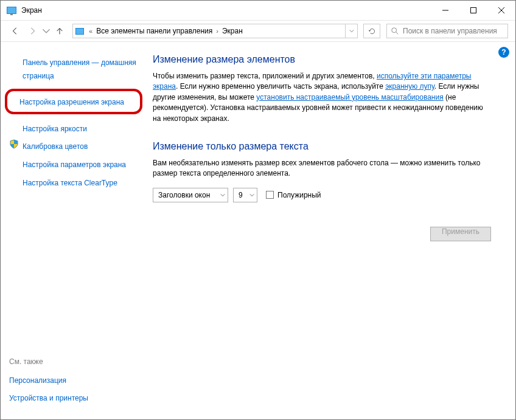 The height and width of the screenshot is (420, 516). What do you see at coordinates (15, 31) in the screenshot?
I see `back-button` at bounding box center [15, 31].